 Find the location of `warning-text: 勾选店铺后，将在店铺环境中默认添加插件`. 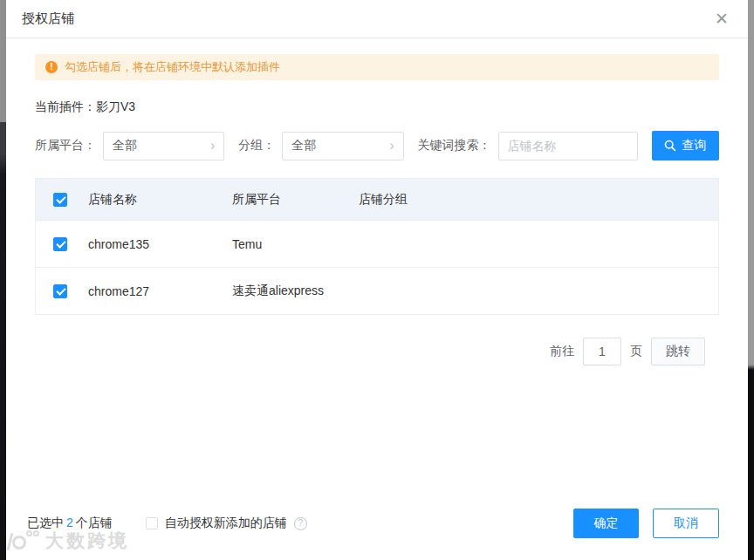

warning-text: 勾选店铺后，将在店铺环境中默认添加插件 is located at coordinates (173, 67).